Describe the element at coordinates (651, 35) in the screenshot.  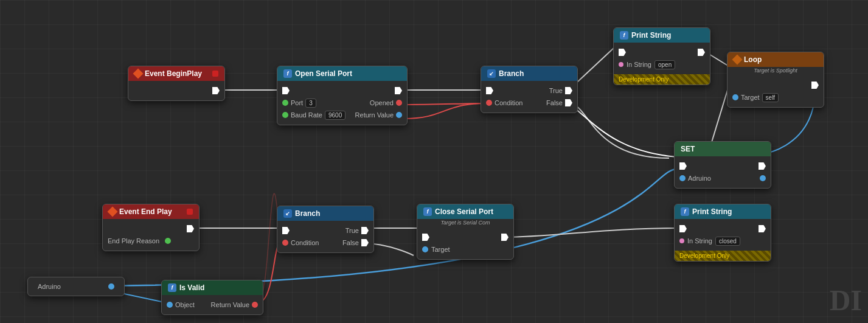
I see `print-string-top-title: Print String` at that location.